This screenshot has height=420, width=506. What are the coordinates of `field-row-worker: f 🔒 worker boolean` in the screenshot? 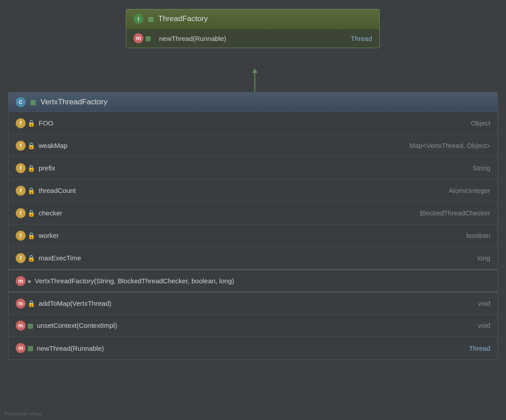 It's located at (253, 236).